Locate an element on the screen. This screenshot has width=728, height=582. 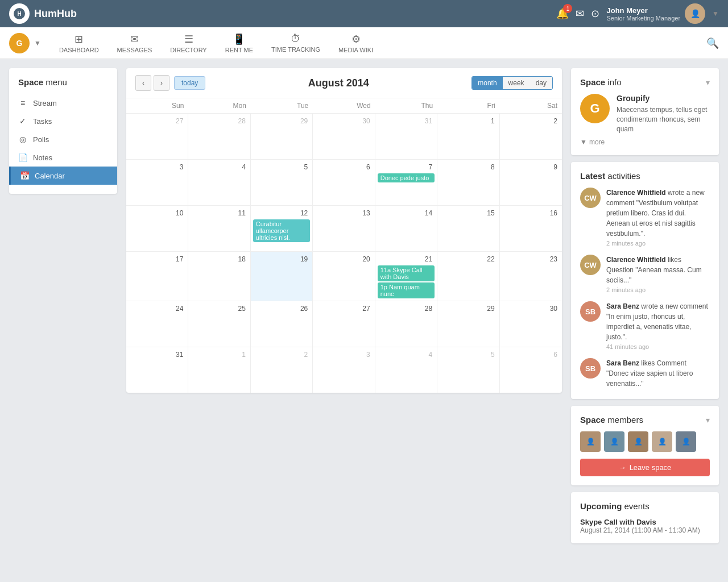
calendar-week-button: week is located at coordinates (516, 83).